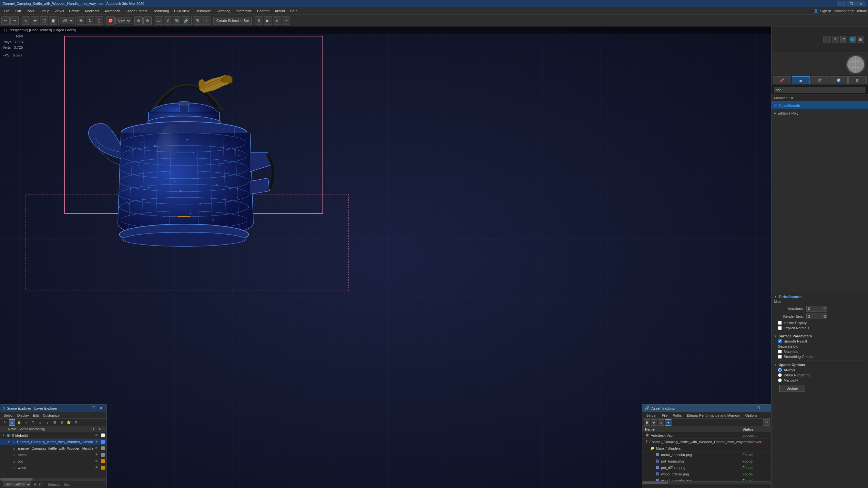 The height and width of the screenshot is (488, 868). Describe the element at coordinates (17, 479) in the screenshot. I see `scene-explorer-scrollbar-thumb` at that location.